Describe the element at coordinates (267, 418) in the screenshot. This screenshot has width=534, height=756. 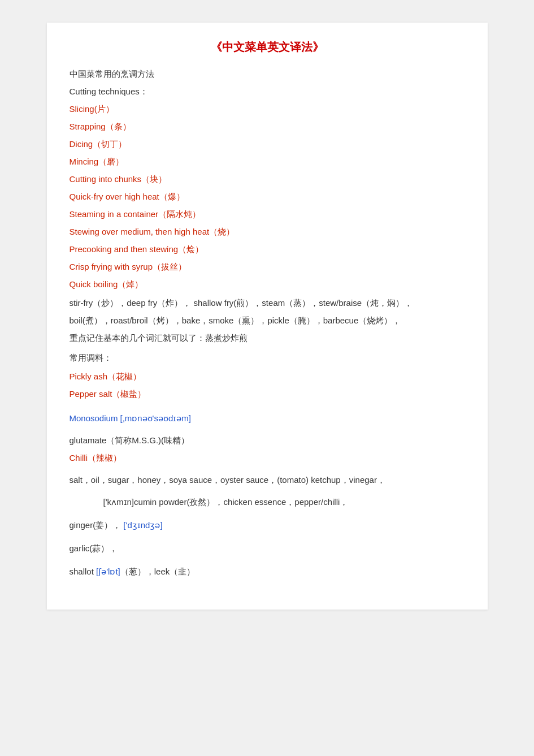
I see `condiment-monosodium: Monosodium [ˌmɒnəʊ'səʊdɪəm]` at that location.